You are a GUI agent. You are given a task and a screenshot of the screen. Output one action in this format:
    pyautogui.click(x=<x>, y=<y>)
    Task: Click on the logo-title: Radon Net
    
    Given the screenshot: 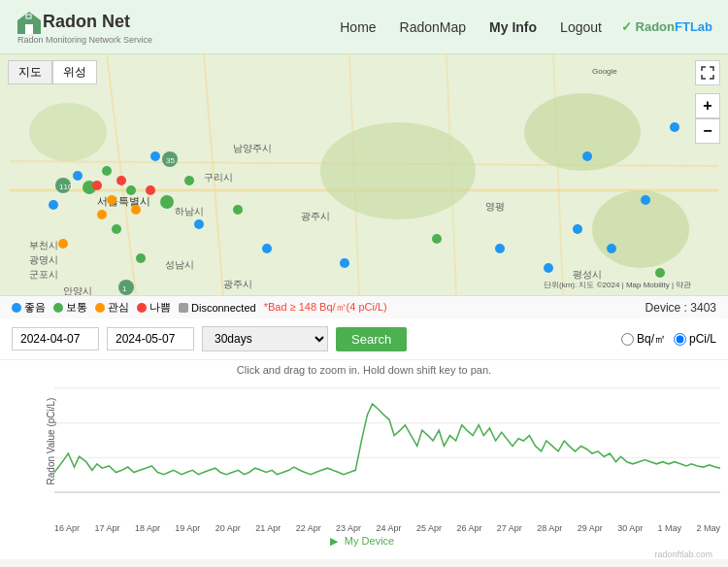 What is the action you would take?
    pyautogui.click(x=86, y=21)
    